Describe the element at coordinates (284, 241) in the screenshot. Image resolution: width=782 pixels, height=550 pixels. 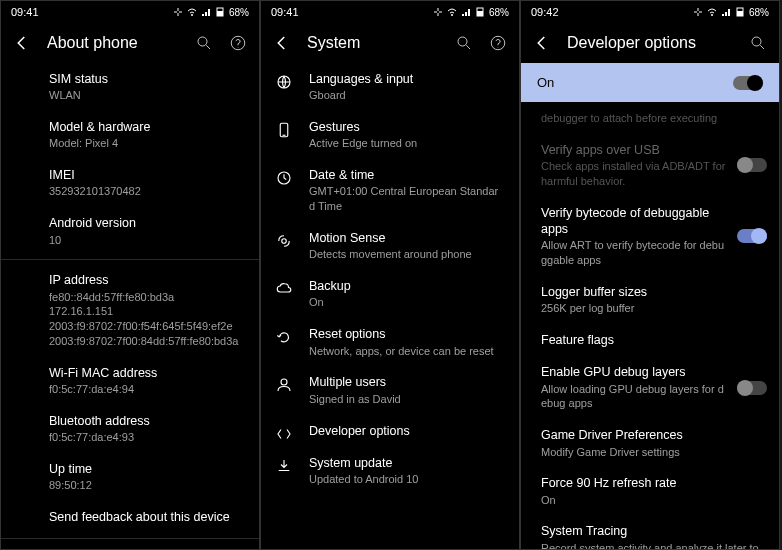
I see `motion-icon` at that location.